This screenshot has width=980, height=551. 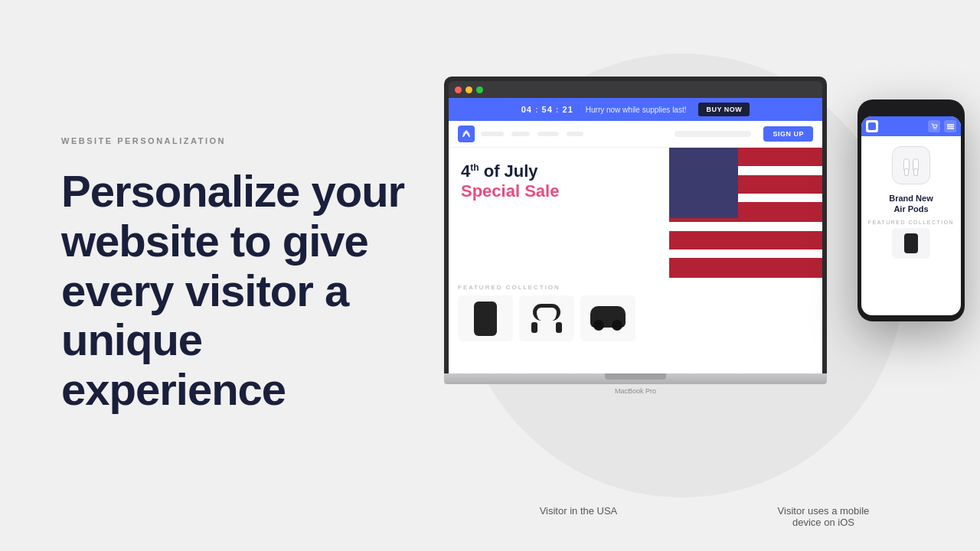 I want to click on dot-green, so click(x=479, y=90).